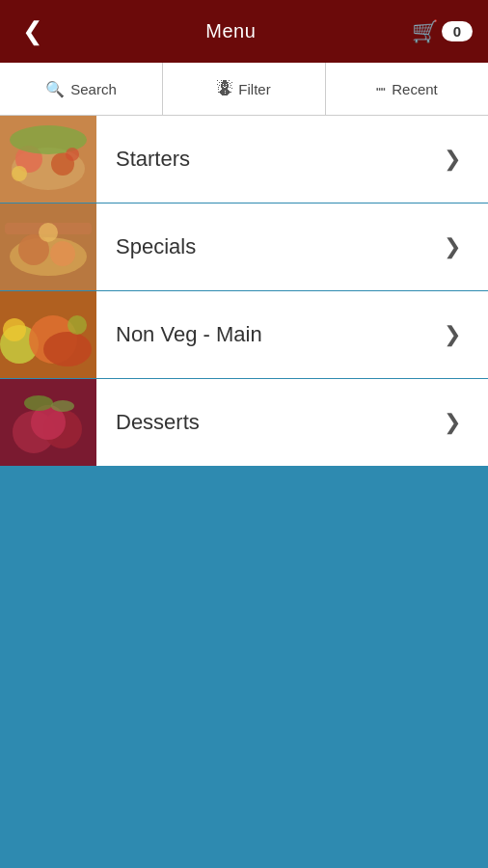  What do you see at coordinates (244, 336) in the screenshot?
I see `menu-item-nonveg: Non Veg - Main ❯` at bounding box center [244, 336].